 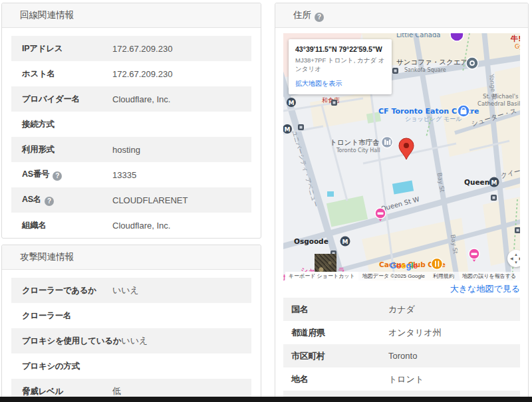 I want to click on row-value: hosting, so click(x=126, y=150).